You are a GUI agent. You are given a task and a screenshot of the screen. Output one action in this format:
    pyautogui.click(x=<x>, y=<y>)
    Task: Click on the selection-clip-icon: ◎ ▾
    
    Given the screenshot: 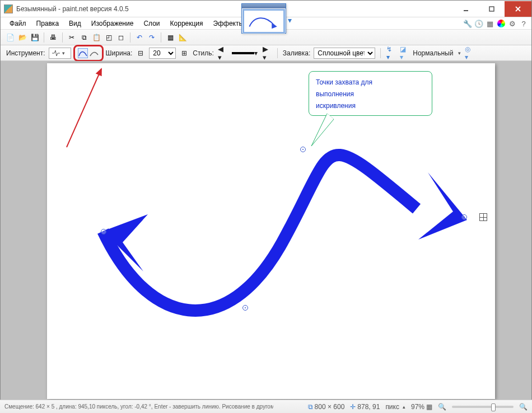 What is the action you would take?
    pyautogui.click(x=469, y=53)
    